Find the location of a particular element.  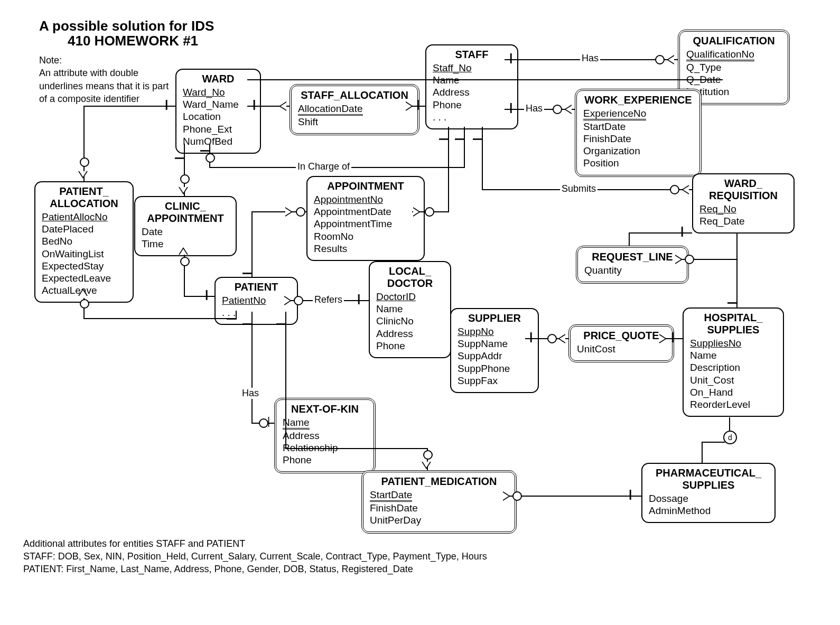

attribute: Position is located at coordinates (638, 163).